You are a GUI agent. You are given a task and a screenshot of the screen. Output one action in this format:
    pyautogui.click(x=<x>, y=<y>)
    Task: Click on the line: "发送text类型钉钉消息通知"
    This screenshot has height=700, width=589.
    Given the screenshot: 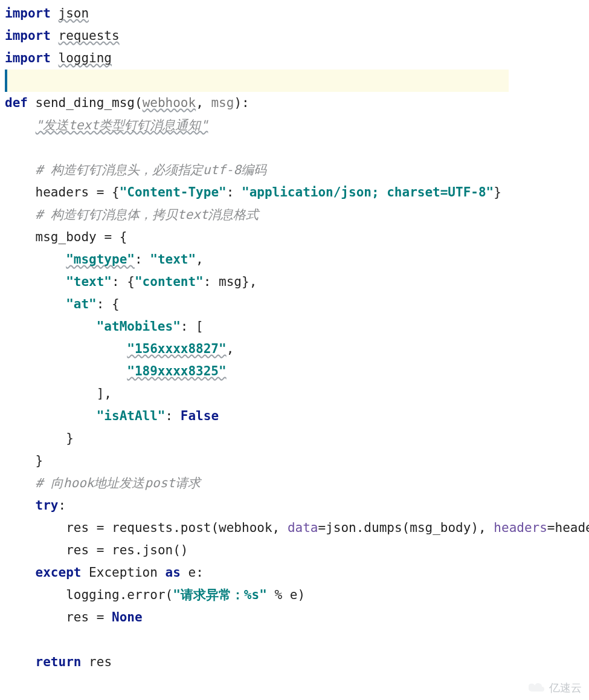 What is the action you would take?
    pyautogui.click(x=106, y=125)
    